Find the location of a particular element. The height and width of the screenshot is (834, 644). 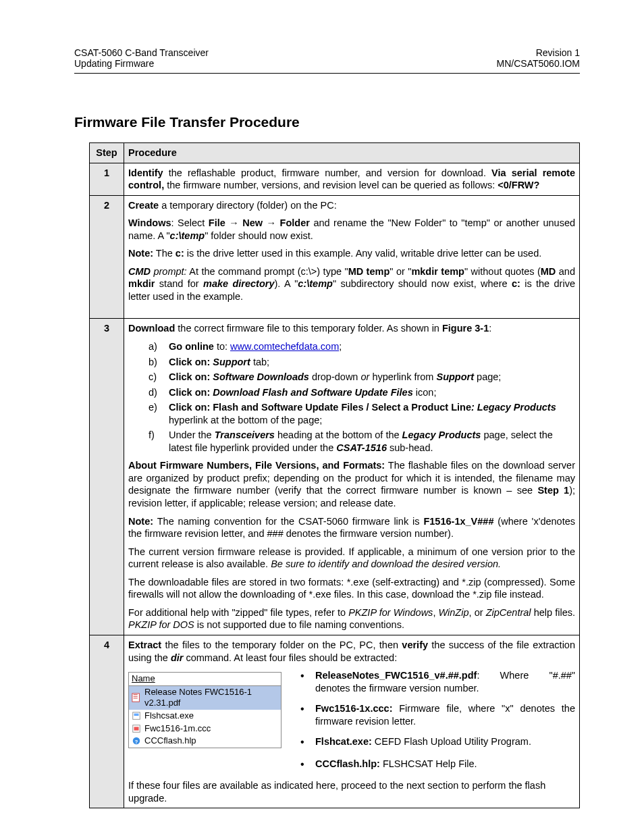

help-icon: ? is located at coordinates (136, 741).